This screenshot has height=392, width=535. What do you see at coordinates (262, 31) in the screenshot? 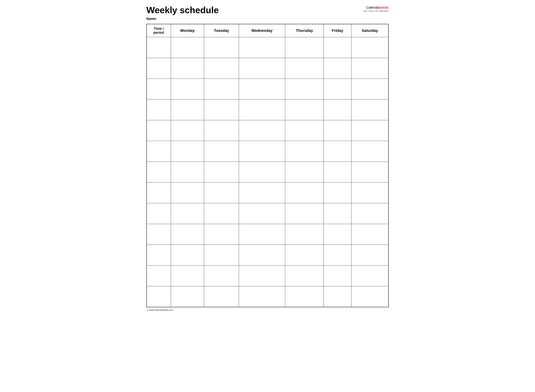
I see `col-header-wednesday: Wednesday` at bounding box center [262, 31].